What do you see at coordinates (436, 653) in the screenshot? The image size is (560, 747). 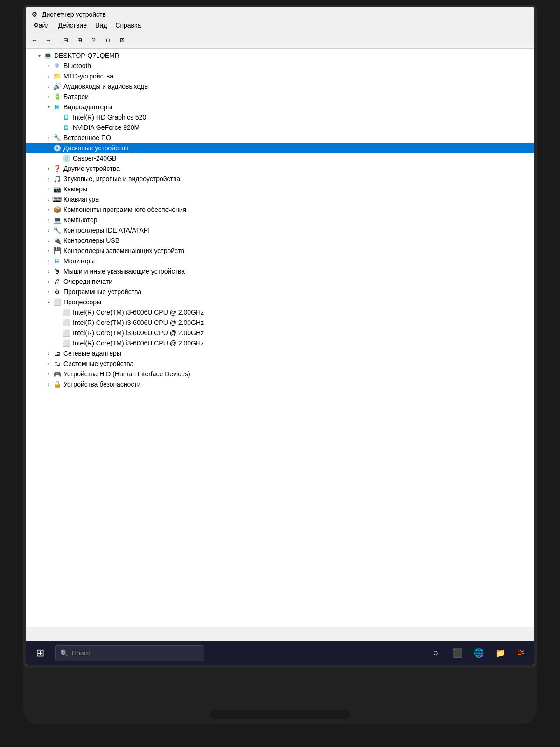 I see `taskbar-search-icon: ○` at bounding box center [436, 653].